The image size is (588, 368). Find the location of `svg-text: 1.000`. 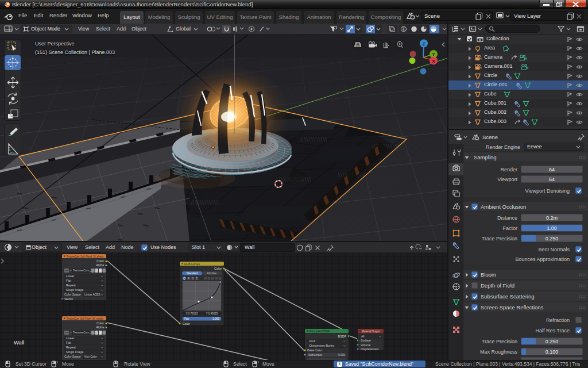

svg-text: 1.000 is located at coordinates (216, 319).